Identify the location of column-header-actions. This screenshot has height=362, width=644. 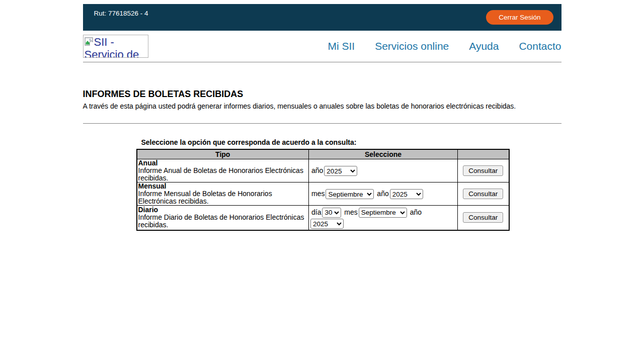
(484, 154).